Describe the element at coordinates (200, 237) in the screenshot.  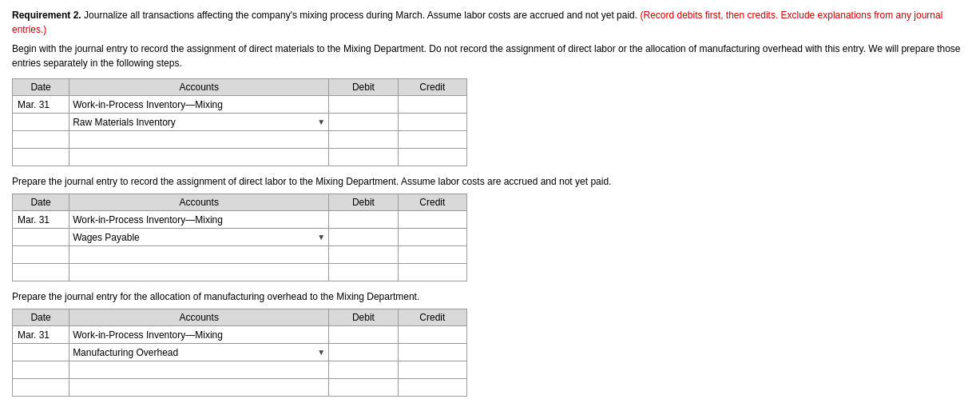
I see `account-cell-2-2: Wages Payable Work-in-Process Inventory—…` at that location.